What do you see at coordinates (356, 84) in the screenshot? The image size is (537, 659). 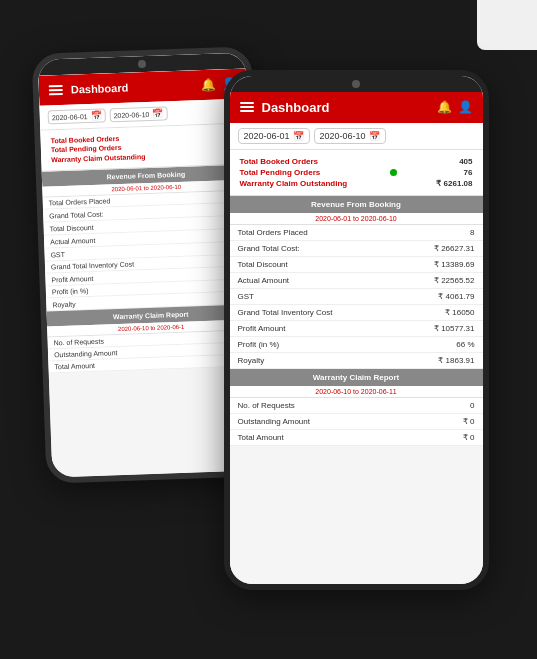 I see `notch-dot-front` at bounding box center [356, 84].